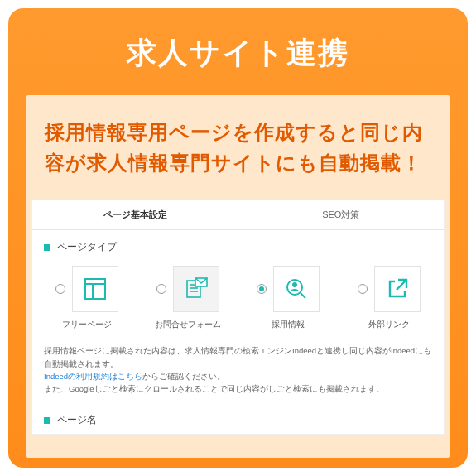  What do you see at coordinates (238, 371) in the screenshot?
I see `info-note: 採用情報ページに掲載された内容は、求人情報専門の検索エンジンIndeedと連携し…` at bounding box center [238, 371].